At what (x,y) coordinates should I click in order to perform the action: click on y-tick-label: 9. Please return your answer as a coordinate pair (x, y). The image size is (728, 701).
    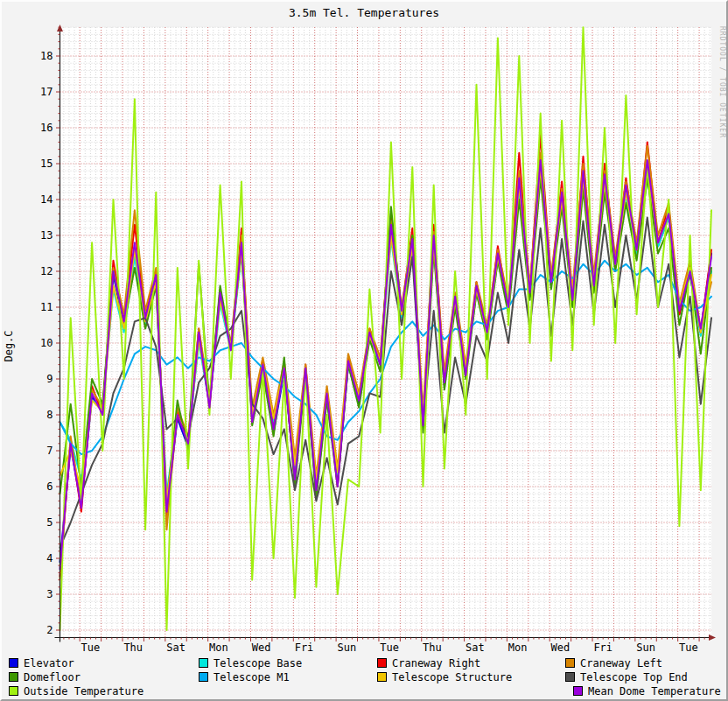
    Looking at the image, I should click on (49, 379).